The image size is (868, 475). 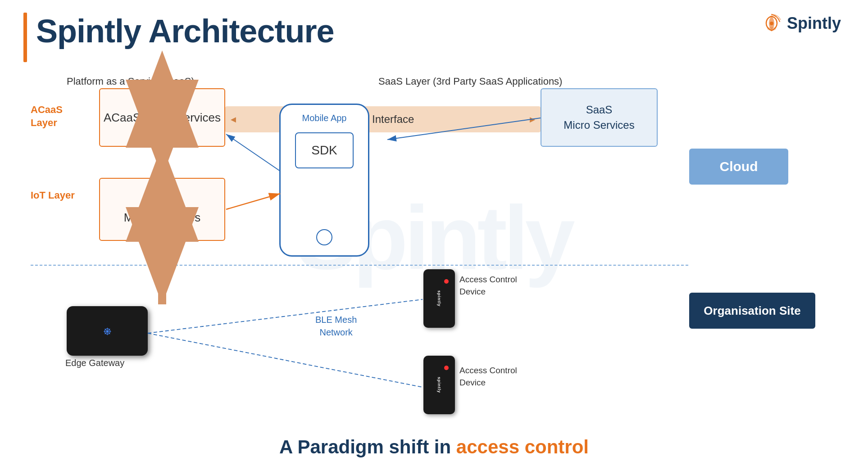 What do you see at coordinates (95, 363) in the screenshot?
I see `edge-gateway-label: Edge Gateway` at bounding box center [95, 363].